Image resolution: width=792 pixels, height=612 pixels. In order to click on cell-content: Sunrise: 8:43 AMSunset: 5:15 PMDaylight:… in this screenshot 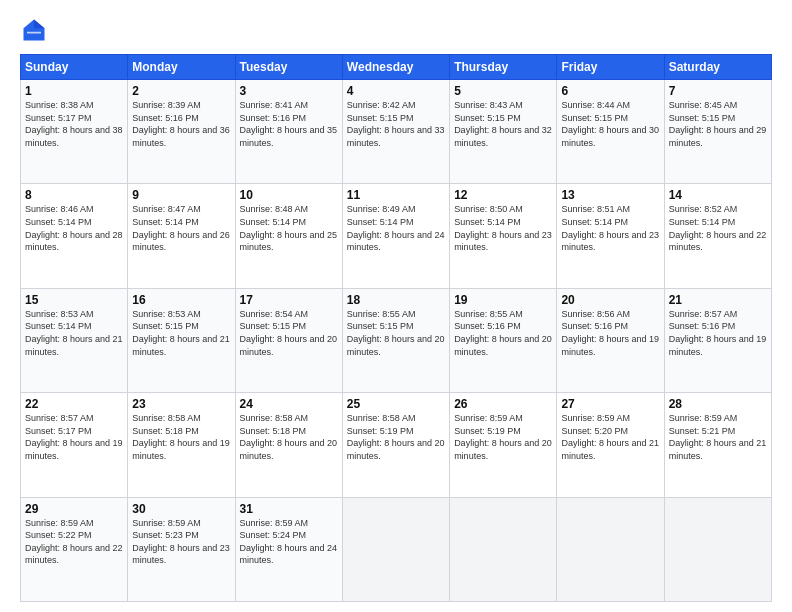, I will do `click(503, 124)`.